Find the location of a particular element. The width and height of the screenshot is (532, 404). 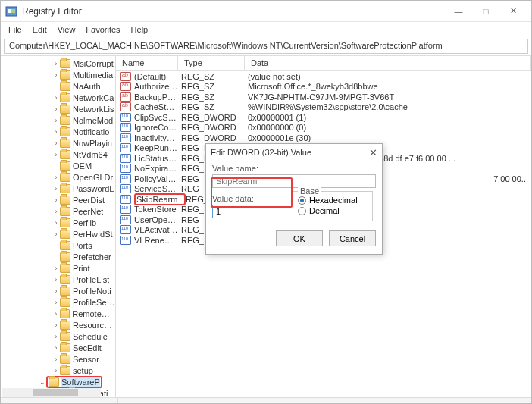

tree-item: ›MsiCorrupt is located at coordinates (58, 64).